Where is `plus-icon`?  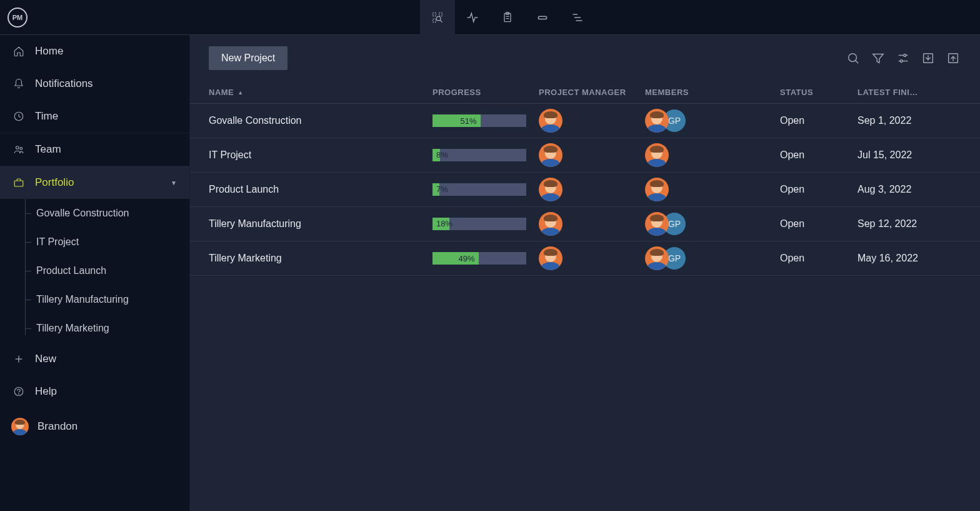 plus-icon is located at coordinates (19, 359).